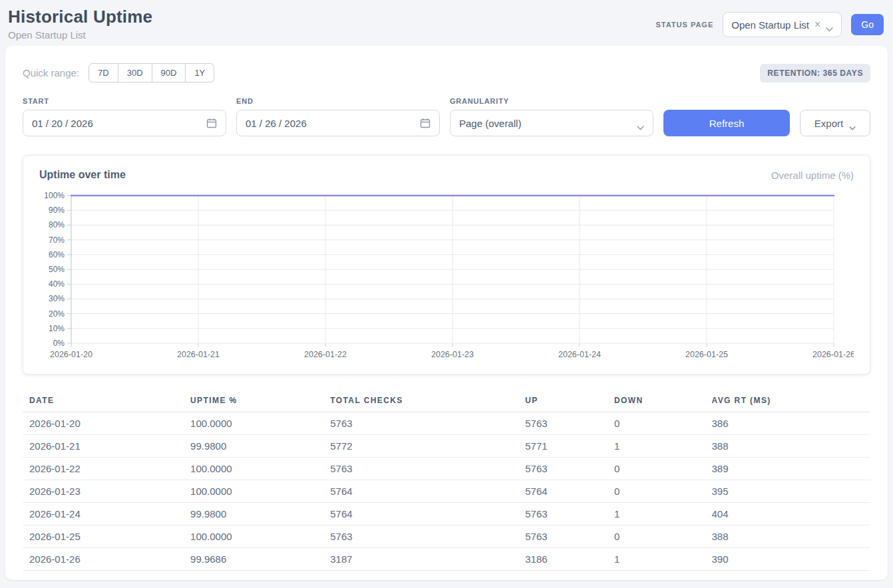 The width and height of the screenshot is (893, 588). Describe the element at coordinates (71, 355) in the screenshot. I see `svg-text: 2026-01-20` at that location.